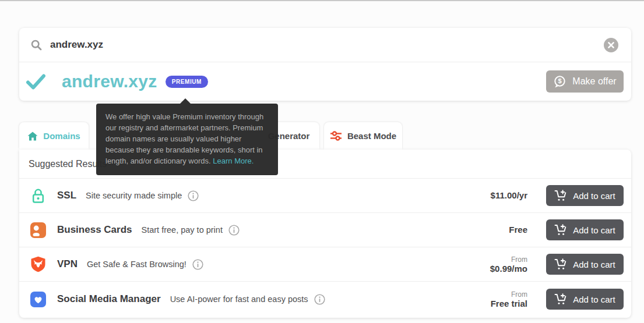  I want to click on price: $11.00/yr, so click(509, 196).